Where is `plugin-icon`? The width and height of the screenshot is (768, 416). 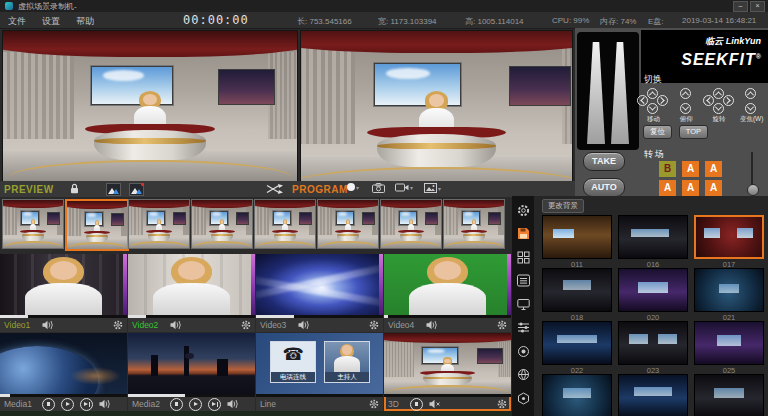
plugin-icon is located at coordinates (523, 398).